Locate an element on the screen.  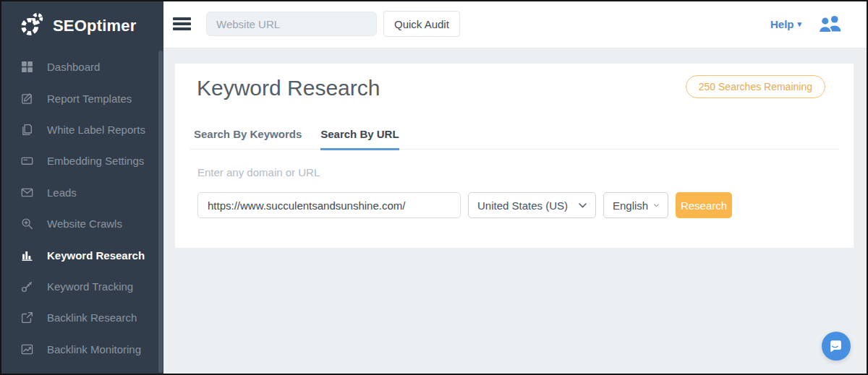
sidebar-item-dashboard: Dashboard is located at coordinates (82, 66).